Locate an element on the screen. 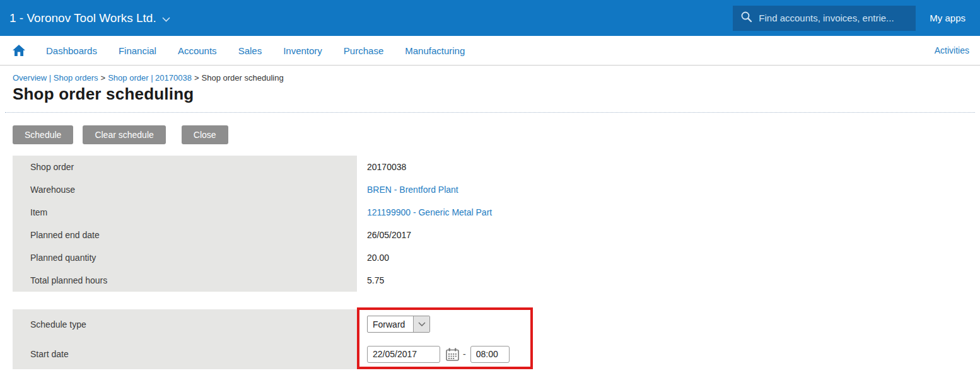  company-selector: 1 - Voronov Tool Works Ltd. is located at coordinates (90, 18).